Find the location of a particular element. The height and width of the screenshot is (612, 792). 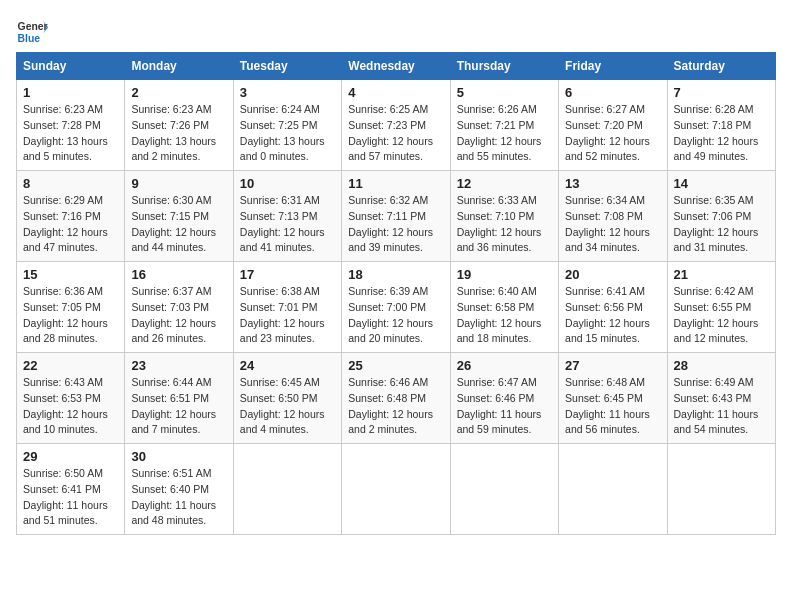

calendar-cell: 25 Sunrise: 6:46 AMSunset: 6:48 PMDaylig… is located at coordinates (396, 398).